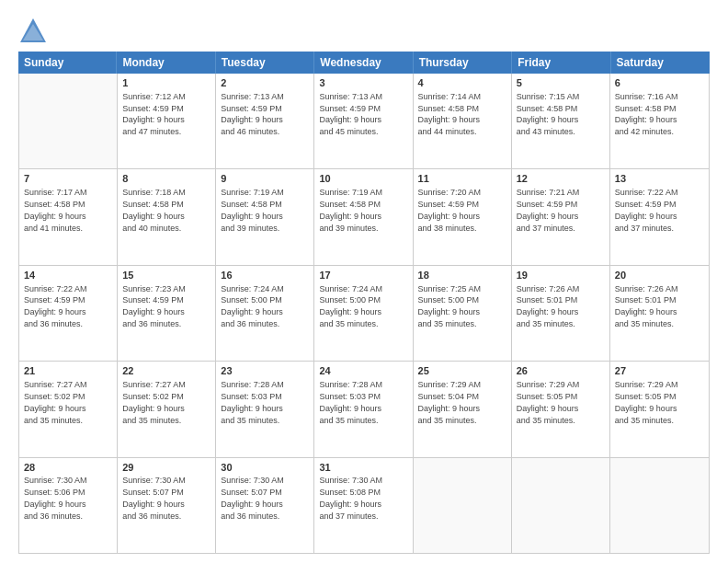 The image size is (728, 563). What do you see at coordinates (154, 306) in the screenshot?
I see `day-detail: Sunrise: 7:23 AMSunset: 4:59 PMDaylight:…` at bounding box center [154, 306].